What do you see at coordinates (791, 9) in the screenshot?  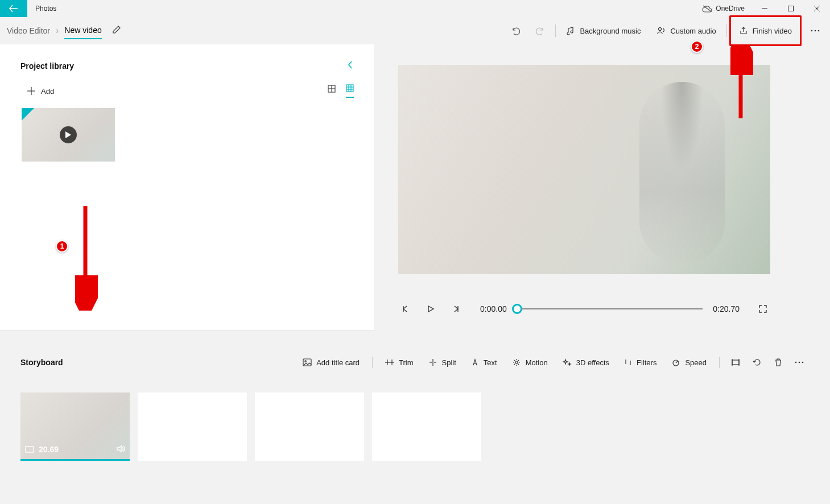 I see `maximize-button` at bounding box center [791, 9].